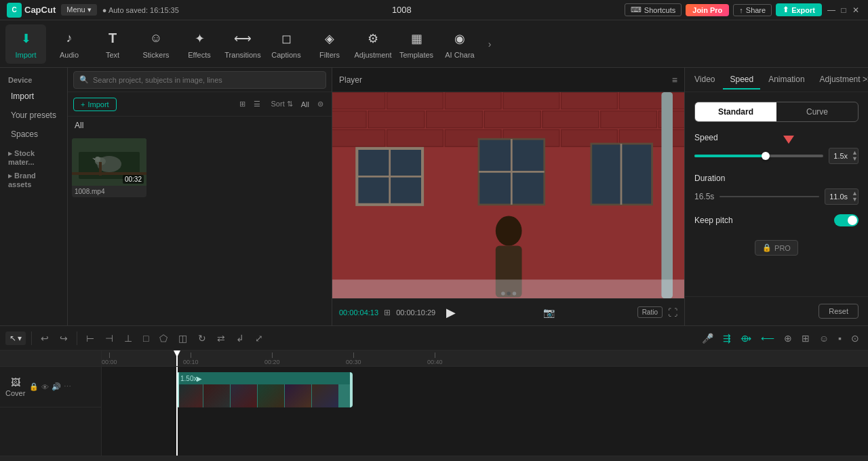  I want to click on filter-button: ⊜, so click(320, 104).